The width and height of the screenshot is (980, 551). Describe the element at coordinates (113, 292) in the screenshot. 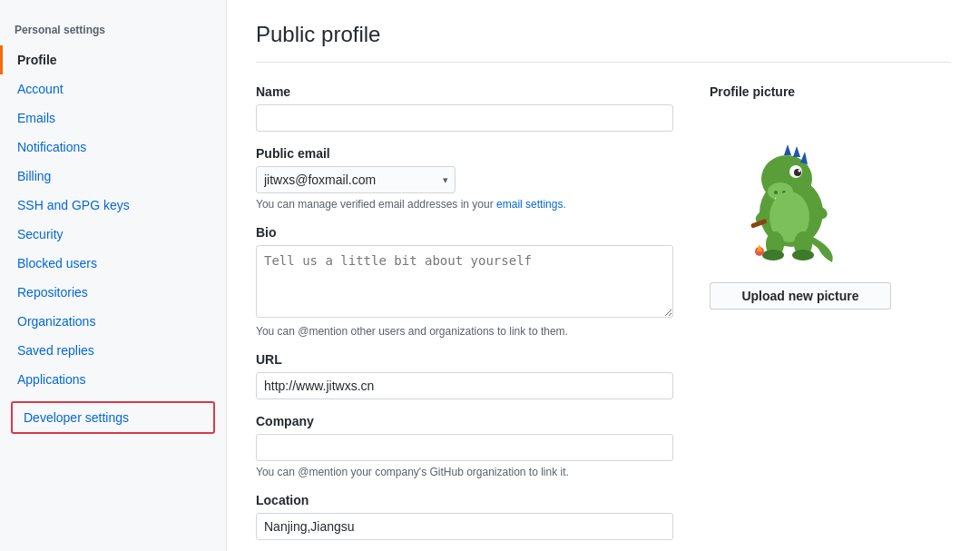

I see `sidebar-item-repositories: Repositories` at that location.